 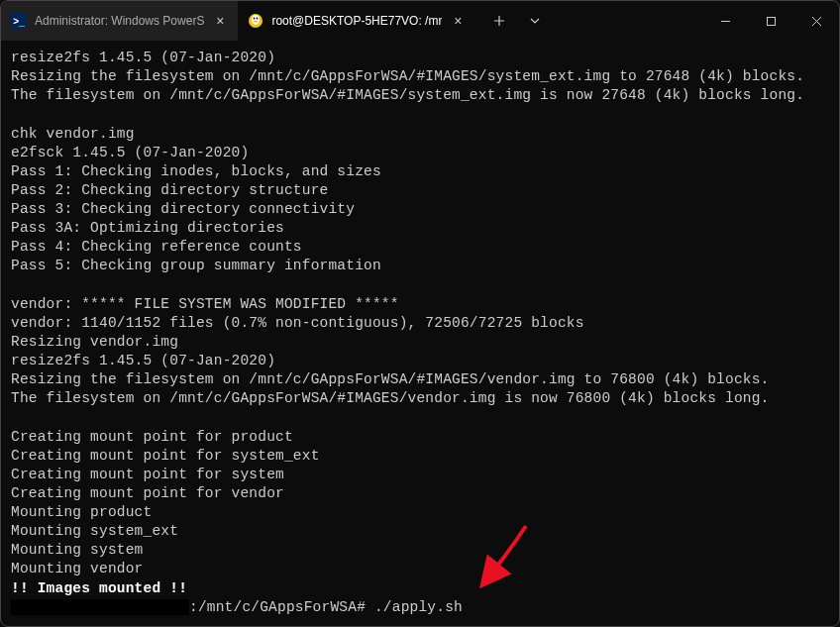 I want to click on prompt-path: :/mnt/c/GAppsForWSA#, so click(x=281, y=608).